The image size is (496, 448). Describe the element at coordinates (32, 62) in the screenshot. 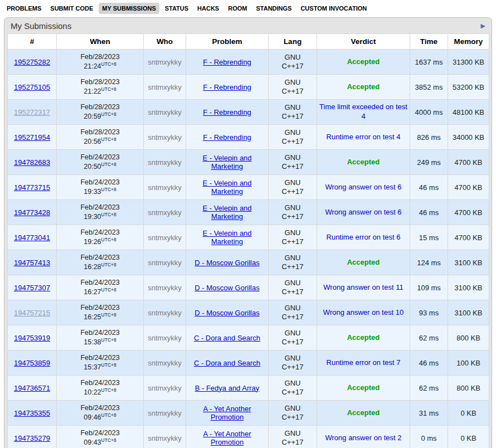

I see `submission-id-link: 195275282` at that location.